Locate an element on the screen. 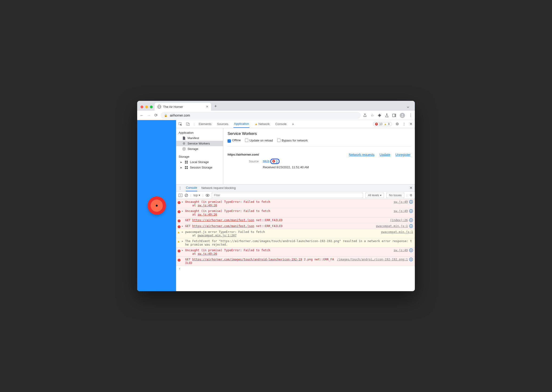 Image resolution: width=552 pixels, height=392 pixels. update-link: Update is located at coordinates (385, 154).